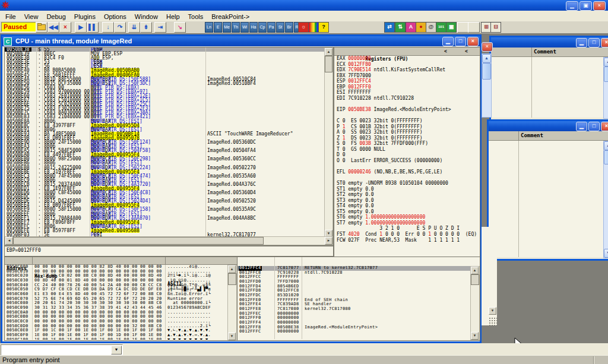  I want to click on command-combobox: ▼, so click(62, 350).